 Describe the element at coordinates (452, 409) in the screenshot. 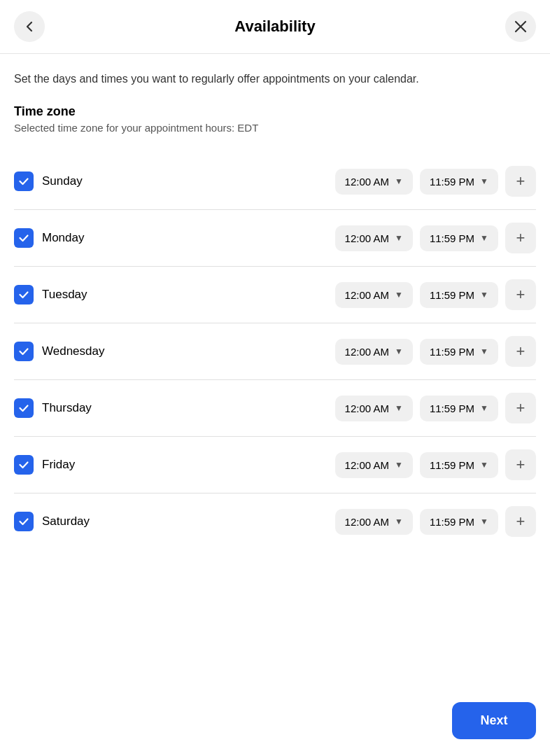

I see `end-time-value-thursday: 11:59 PM` at that location.